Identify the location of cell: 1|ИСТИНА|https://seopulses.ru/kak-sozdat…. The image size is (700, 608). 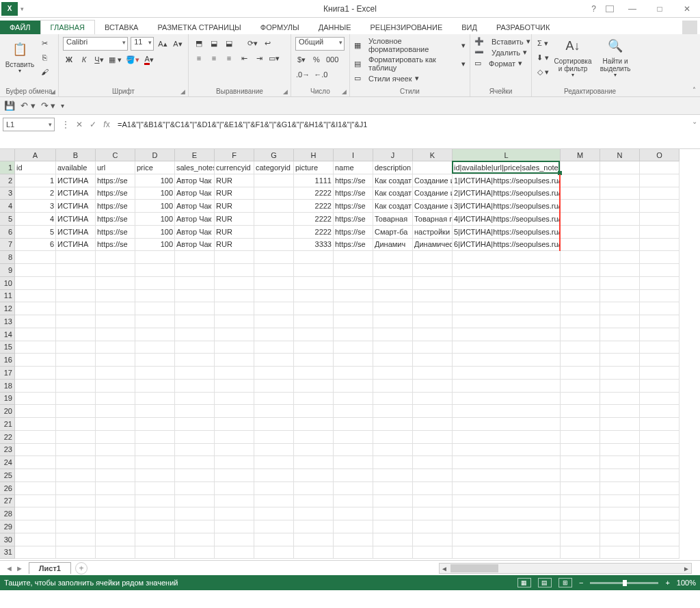
(507, 181).